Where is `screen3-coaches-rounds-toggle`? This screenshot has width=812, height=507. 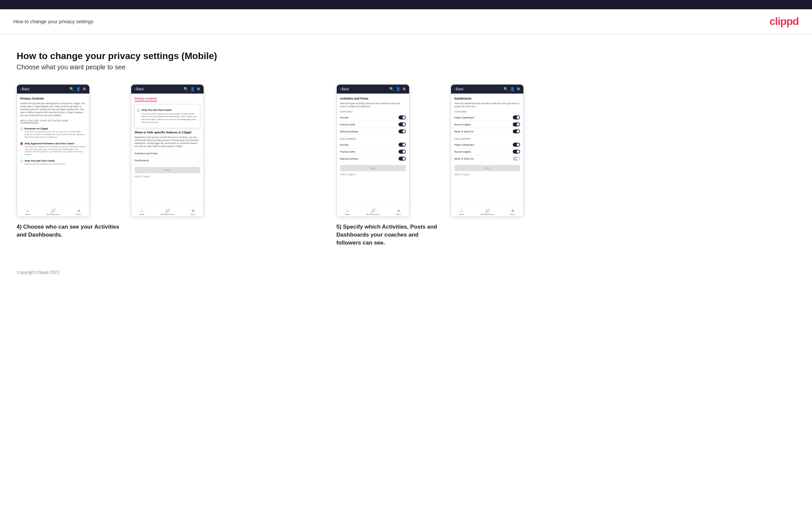 screen3-coaches-rounds-toggle is located at coordinates (402, 117).